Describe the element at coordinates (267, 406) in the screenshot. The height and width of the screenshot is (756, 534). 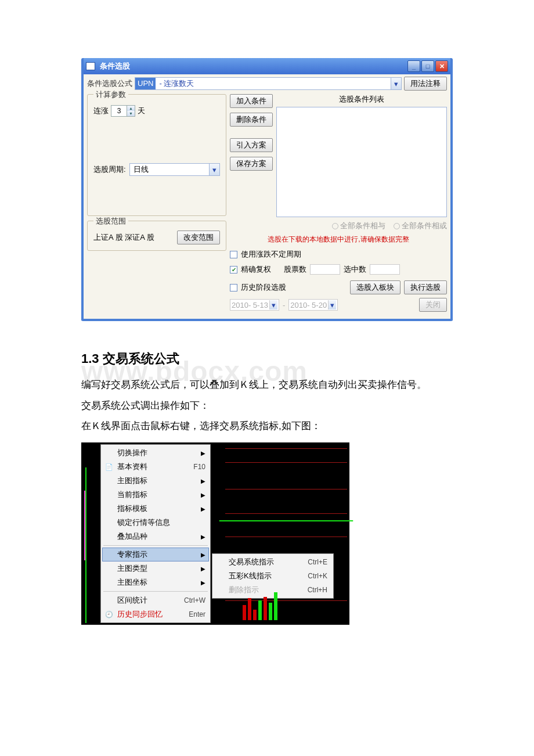
I see `paragraph: 交易系统公式调出操作如下：` at that location.